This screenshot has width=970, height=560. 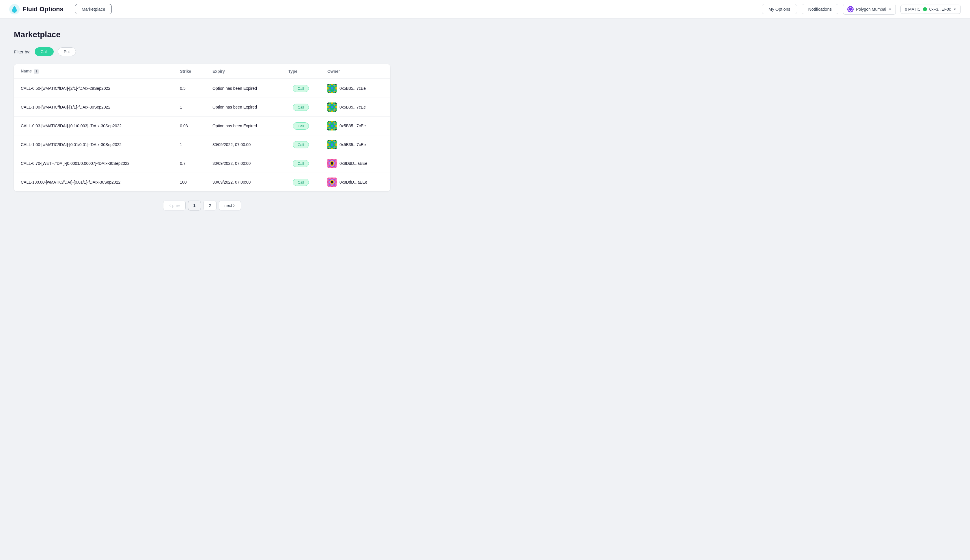 I want to click on page-title: Marketplace, so click(x=202, y=35).